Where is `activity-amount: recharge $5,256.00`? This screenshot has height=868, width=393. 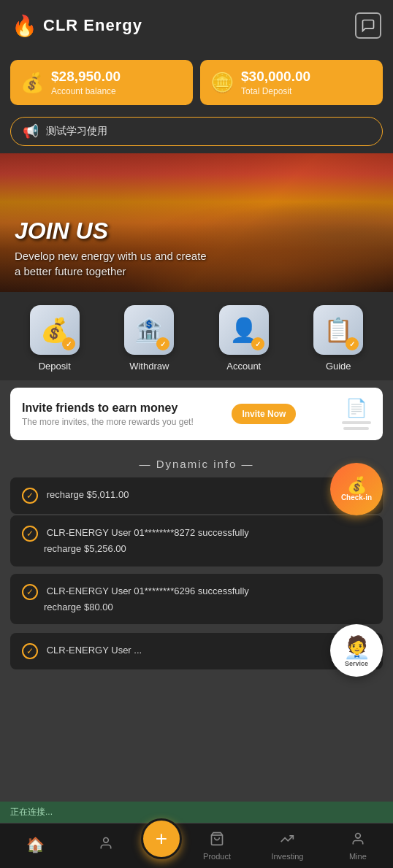 activity-amount: recharge $5,256.00 is located at coordinates (196, 549).